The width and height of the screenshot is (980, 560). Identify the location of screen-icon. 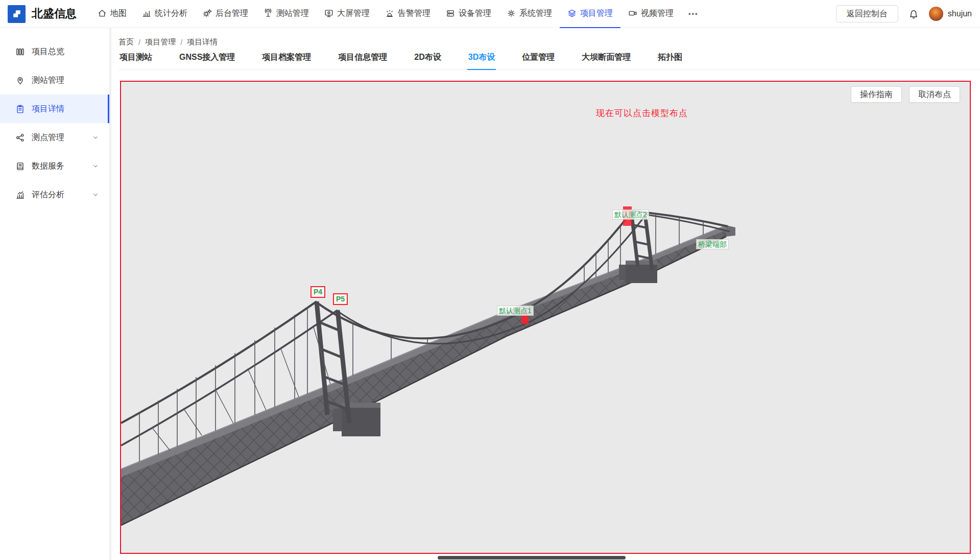
(329, 13).